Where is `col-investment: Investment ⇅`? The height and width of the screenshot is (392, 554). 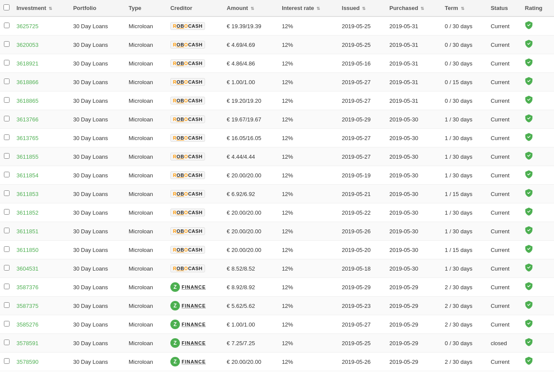 col-investment: Investment ⇅ is located at coordinates (42, 8).